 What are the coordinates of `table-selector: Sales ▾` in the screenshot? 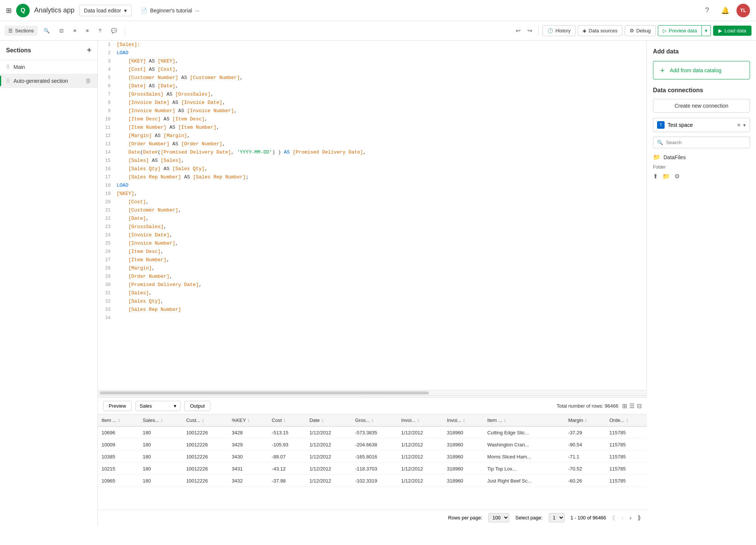 It's located at (158, 406).